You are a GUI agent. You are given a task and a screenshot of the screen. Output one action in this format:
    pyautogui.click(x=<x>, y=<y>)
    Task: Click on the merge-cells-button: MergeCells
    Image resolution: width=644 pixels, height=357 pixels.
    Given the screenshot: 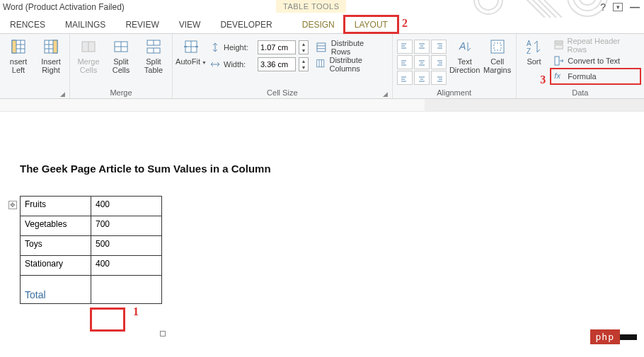 What is the action you would take?
    pyautogui.click(x=88, y=55)
    